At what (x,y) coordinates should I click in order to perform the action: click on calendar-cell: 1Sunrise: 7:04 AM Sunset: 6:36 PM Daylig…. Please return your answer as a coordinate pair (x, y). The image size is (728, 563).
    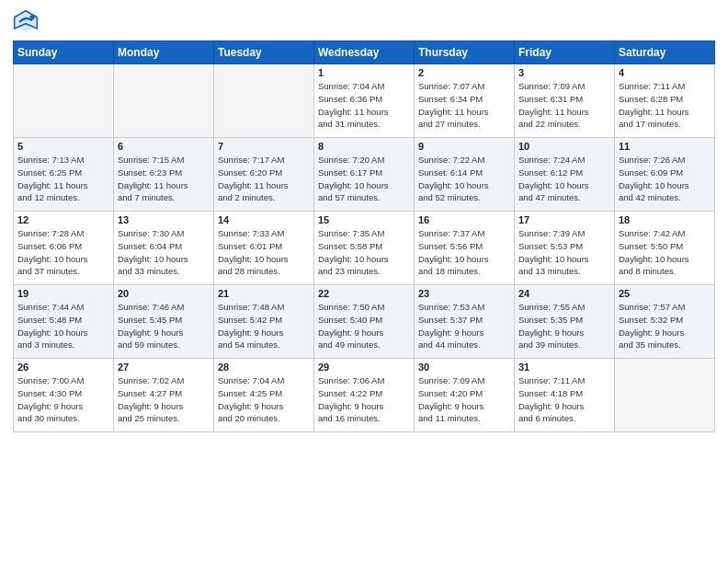
    Looking at the image, I should click on (364, 101).